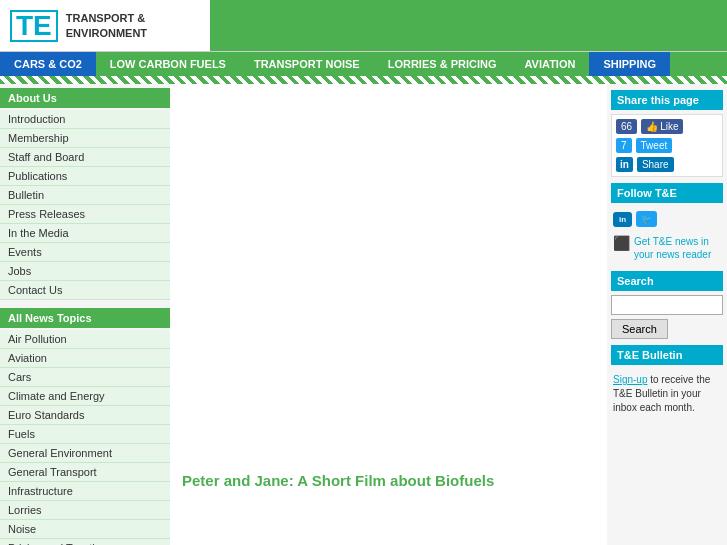  Describe the element at coordinates (624, 164) in the screenshot. I see `linkedin-icon: in` at that location.